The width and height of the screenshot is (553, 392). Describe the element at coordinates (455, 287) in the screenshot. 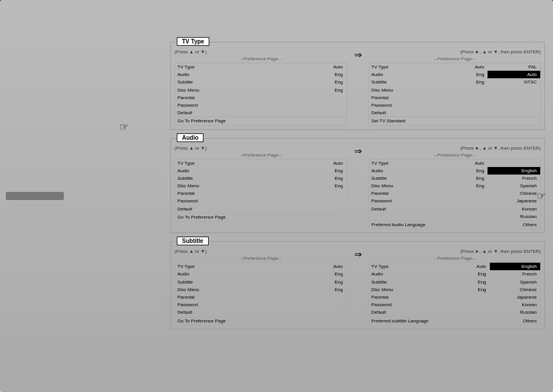

I see `subtitle-right-panel: (Press ►, ▲ or ▼, then press ENTER) --Pr…` at that location.